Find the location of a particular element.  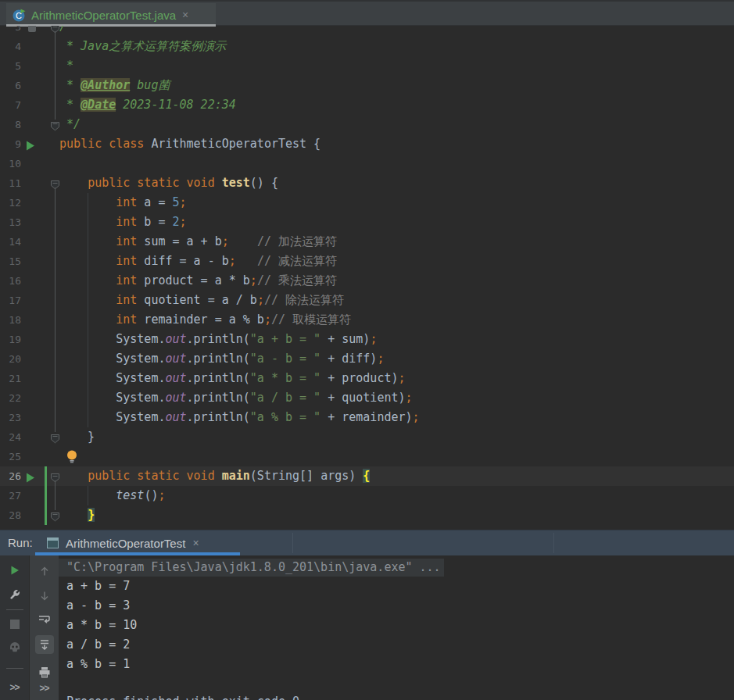

code-text: / is located at coordinates (63, 31).